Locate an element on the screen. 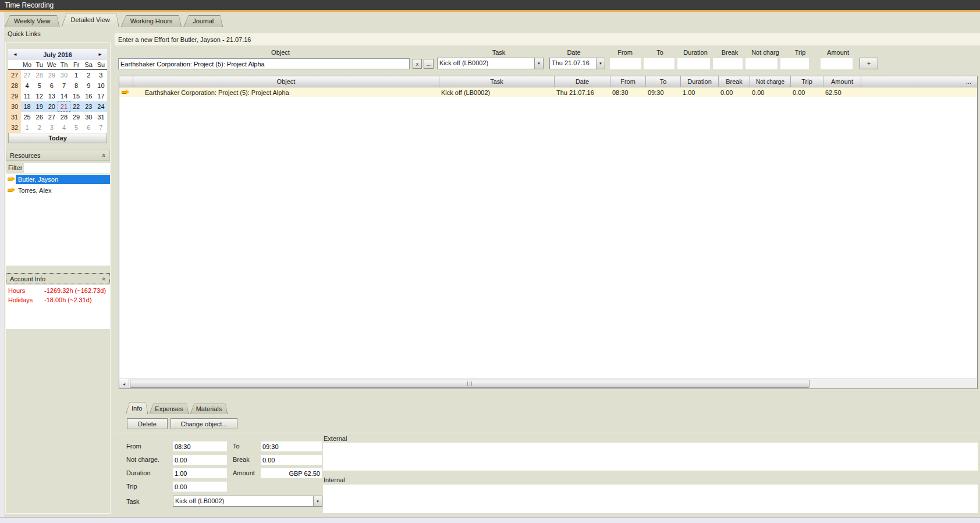 The image size is (980, 523). internal-notes-textarea is located at coordinates (651, 499).